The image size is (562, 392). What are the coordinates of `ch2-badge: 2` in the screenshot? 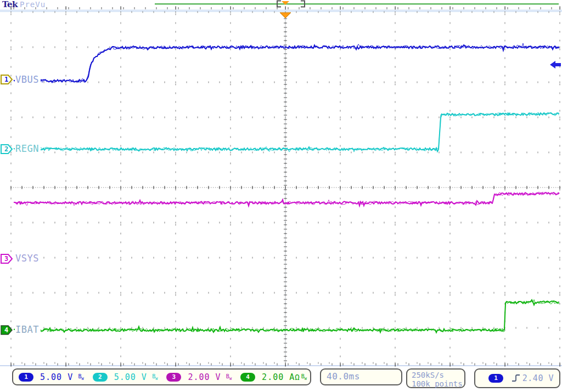 It's located at (100, 377).